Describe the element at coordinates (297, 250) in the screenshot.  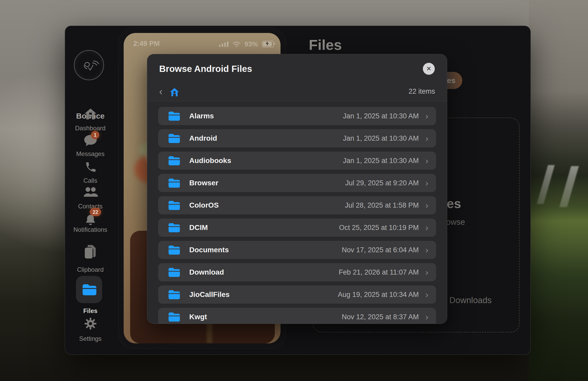
I see `folder-row: Documents Nov 17, 2025 at 6:04 AM ›` at that location.